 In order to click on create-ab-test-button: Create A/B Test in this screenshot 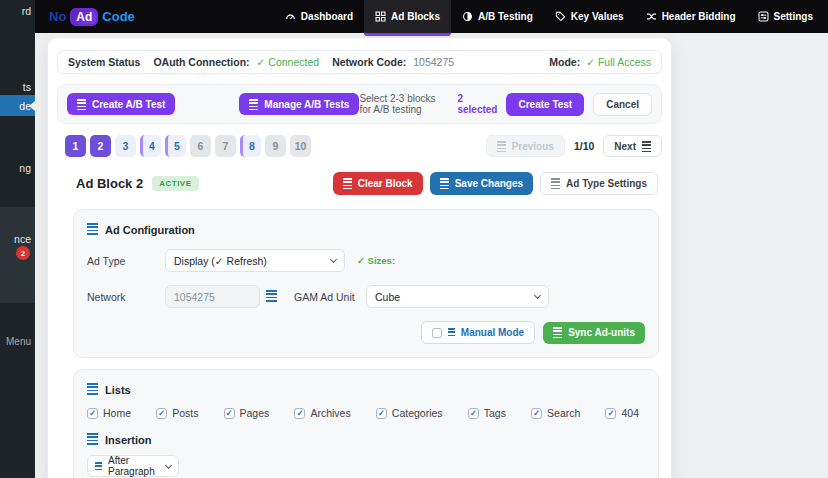, I will do `click(121, 104)`.